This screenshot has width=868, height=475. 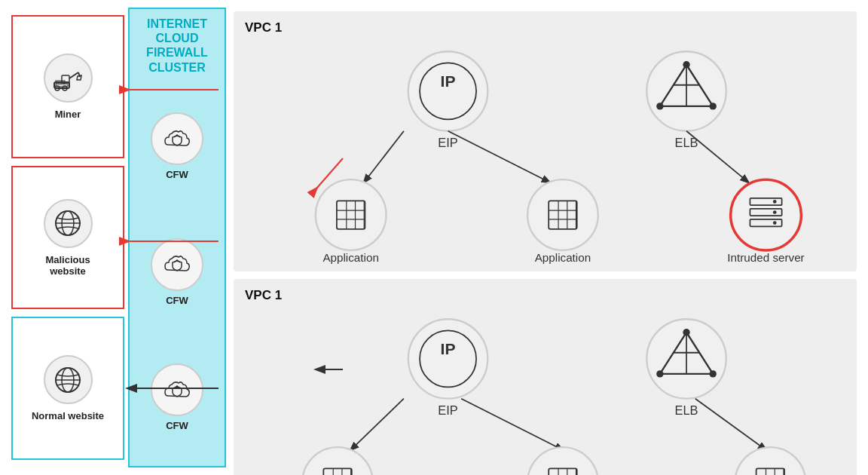 I want to click on cfw3-group: CFW, so click(x=177, y=398).